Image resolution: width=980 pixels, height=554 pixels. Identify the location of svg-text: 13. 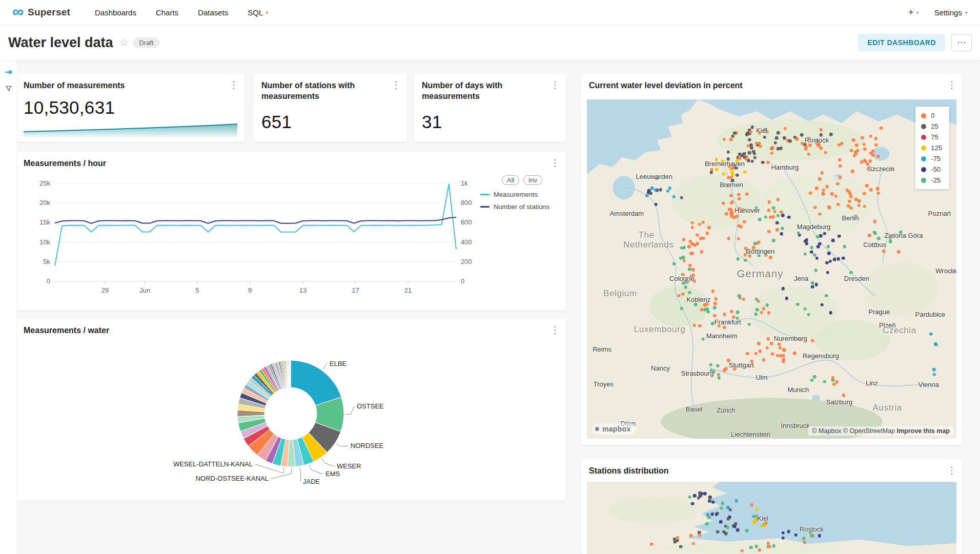
(303, 290).